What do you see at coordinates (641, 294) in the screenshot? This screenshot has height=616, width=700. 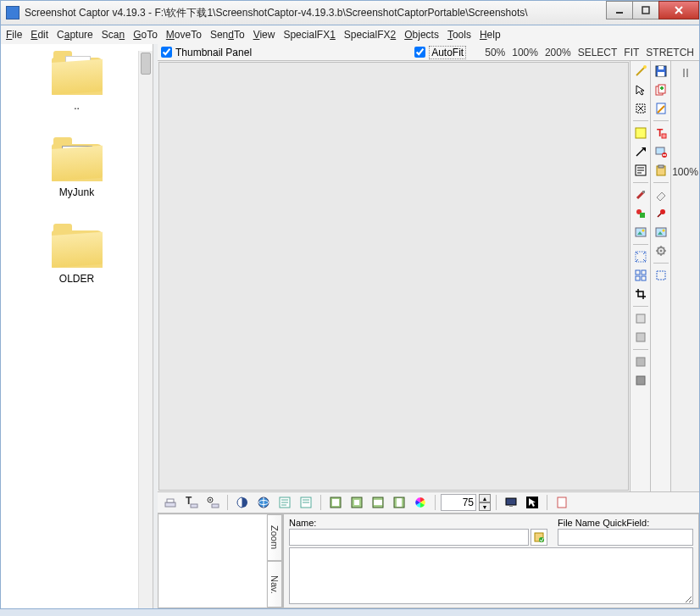 I see `crop-icon` at bounding box center [641, 294].